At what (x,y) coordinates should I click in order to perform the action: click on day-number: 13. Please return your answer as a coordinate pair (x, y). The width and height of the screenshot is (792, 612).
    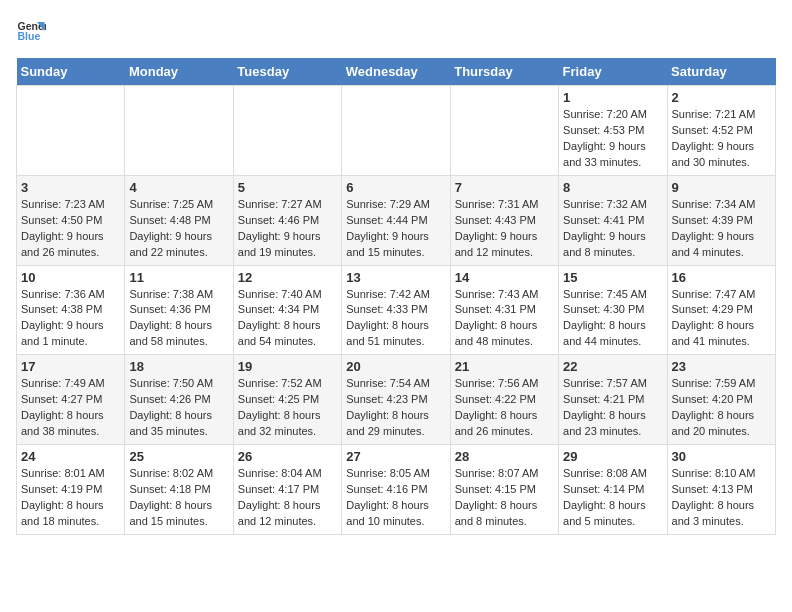
    Looking at the image, I should click on (396, 278).